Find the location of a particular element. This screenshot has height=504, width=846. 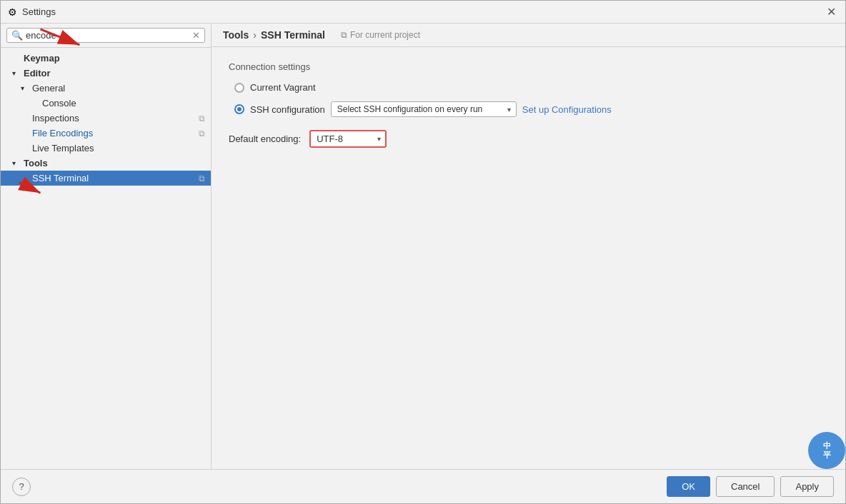

help-button: ? is located at coordinates (21, 487).